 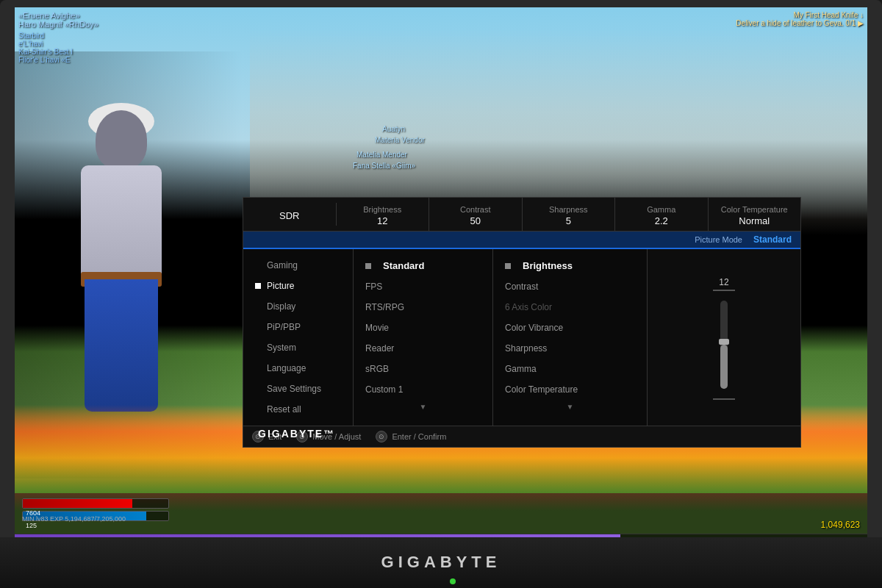 I want to click on submenu-custom1: Custom 1, so click(x=423, y=390).